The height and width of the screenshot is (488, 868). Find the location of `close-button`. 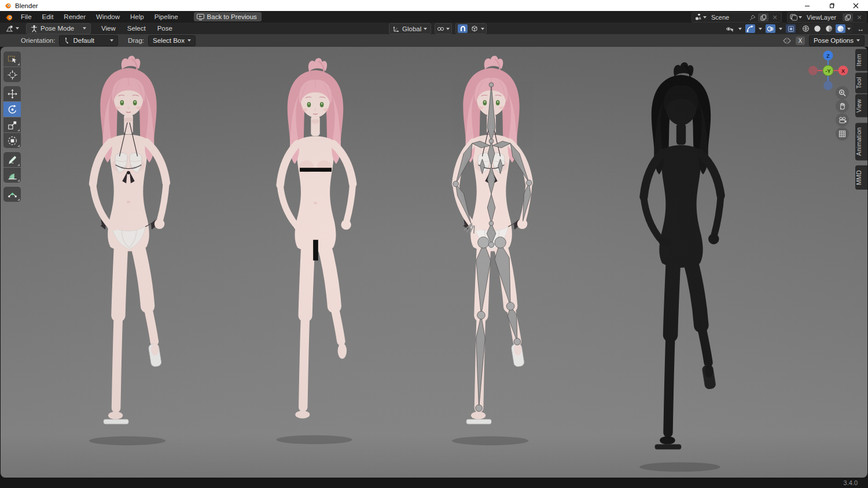

close-button is located at coordinates (856, 6).